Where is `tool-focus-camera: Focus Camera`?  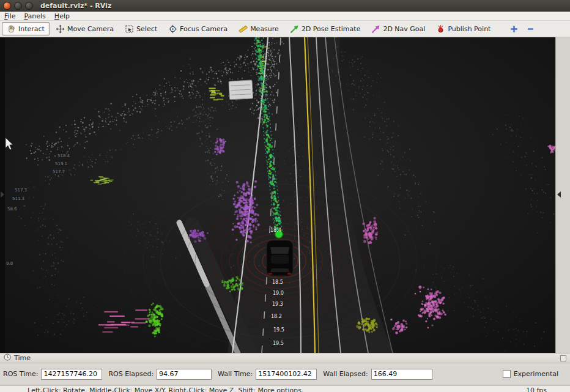 tool-focus-camera: Focus Camera is located at coordinates (198, 29).